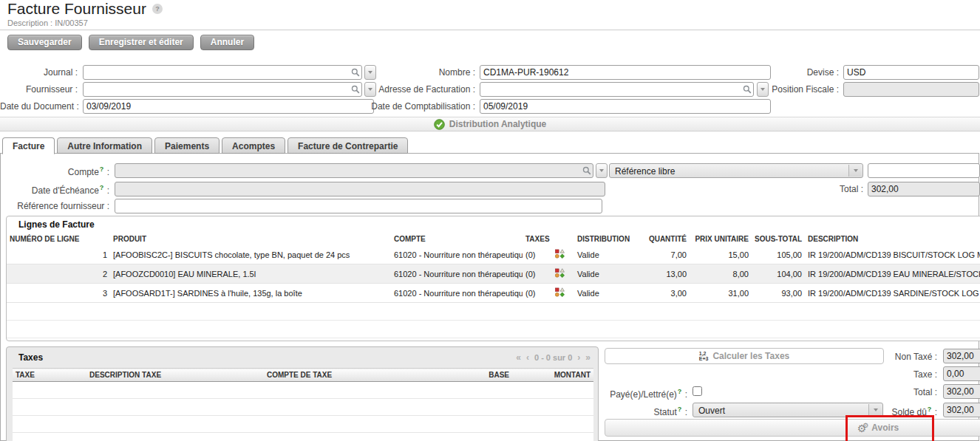 This screenshot has height=441, width=980. Describe the element at coordinates (157, 9) in the screenshot. I see `help-icon: ?` at that location.